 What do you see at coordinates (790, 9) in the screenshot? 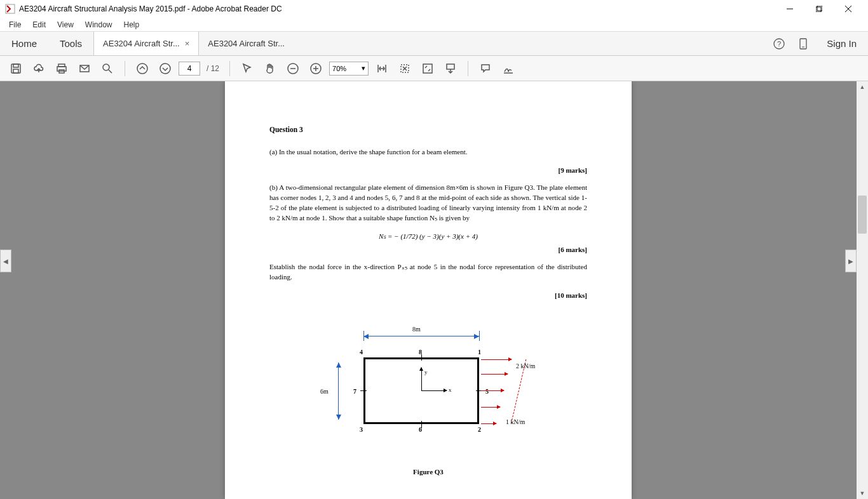
I see `minimize-button` at bounding box center [790, 9].